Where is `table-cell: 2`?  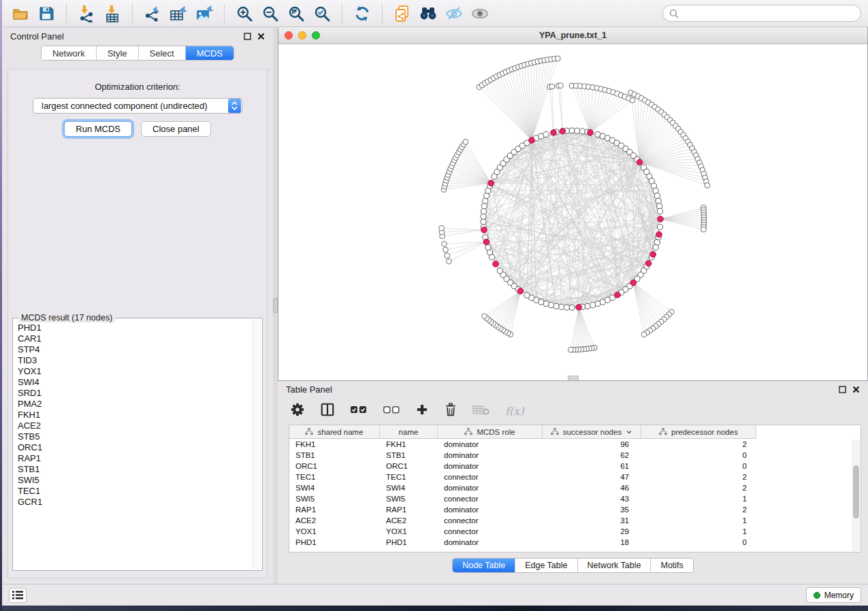 table-cell: 2 is located at coordinates (698, 477).